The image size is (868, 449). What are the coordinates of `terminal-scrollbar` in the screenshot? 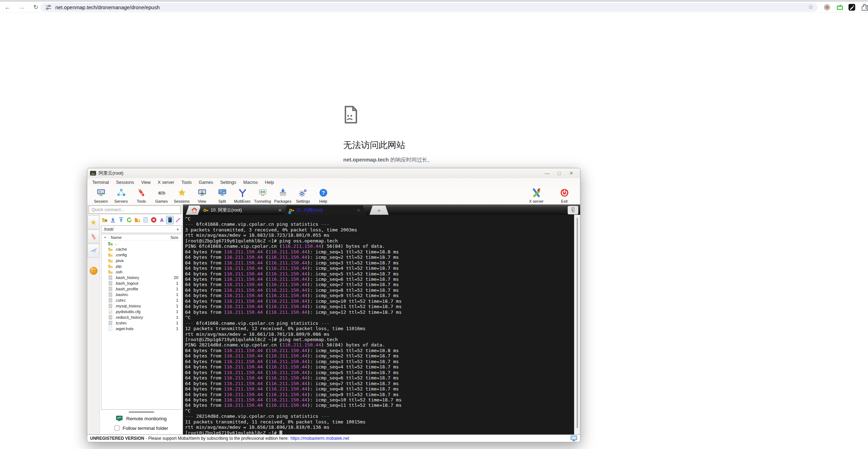 It's located at (577, 324).